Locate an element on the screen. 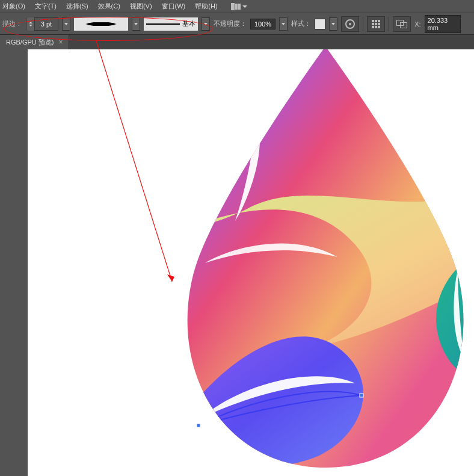  x-coord-value: 20.333 mm is located at coordinates (443, 24).